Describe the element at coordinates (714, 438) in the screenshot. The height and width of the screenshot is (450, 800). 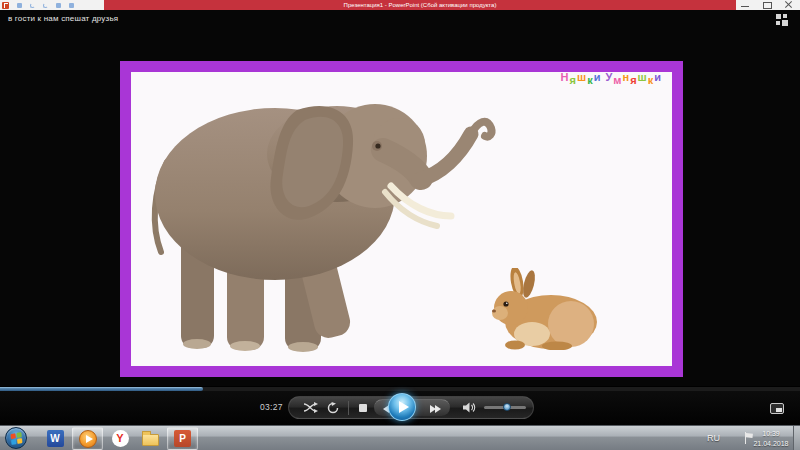
I see `language-indicator: RU` at that location.